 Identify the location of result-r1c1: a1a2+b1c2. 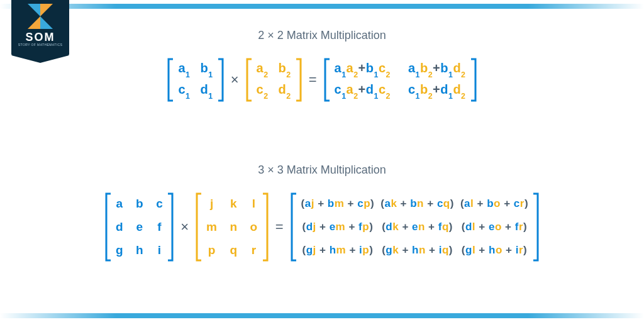
(362, 69).